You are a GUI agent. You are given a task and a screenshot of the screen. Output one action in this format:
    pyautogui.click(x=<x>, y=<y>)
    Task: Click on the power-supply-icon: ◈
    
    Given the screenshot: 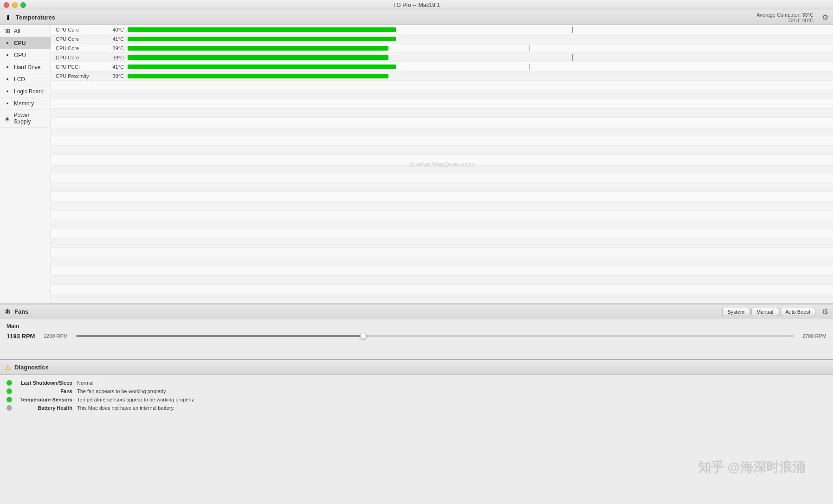 What is the action you would take?
    pyautogui.click(x=7, y=119)
    